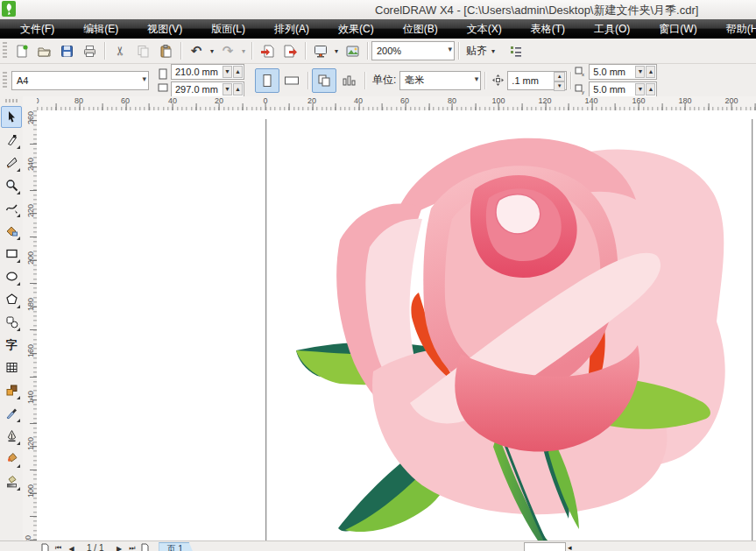 The image size is (756, 551). I want to click on nudge-offset-field: .1 mm ▲▼, so click(537, 81).